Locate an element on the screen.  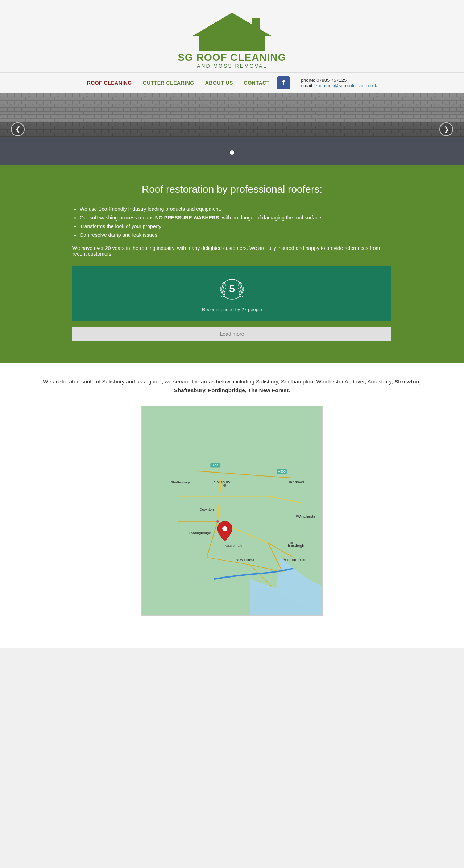
hero-slider: ❮ ❯ is located at coordinates (232, 129).